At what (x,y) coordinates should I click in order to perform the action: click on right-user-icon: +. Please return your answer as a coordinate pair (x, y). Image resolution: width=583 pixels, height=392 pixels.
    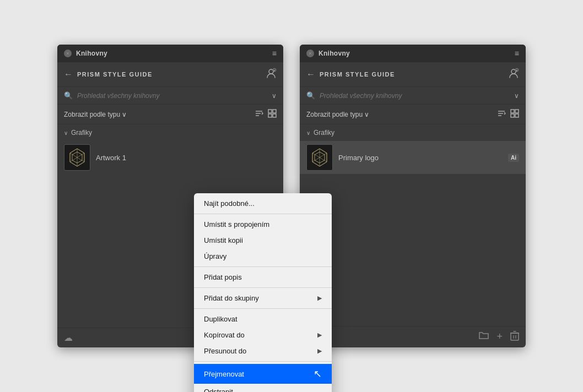
    Looking at the image, I should click on (514, 74).